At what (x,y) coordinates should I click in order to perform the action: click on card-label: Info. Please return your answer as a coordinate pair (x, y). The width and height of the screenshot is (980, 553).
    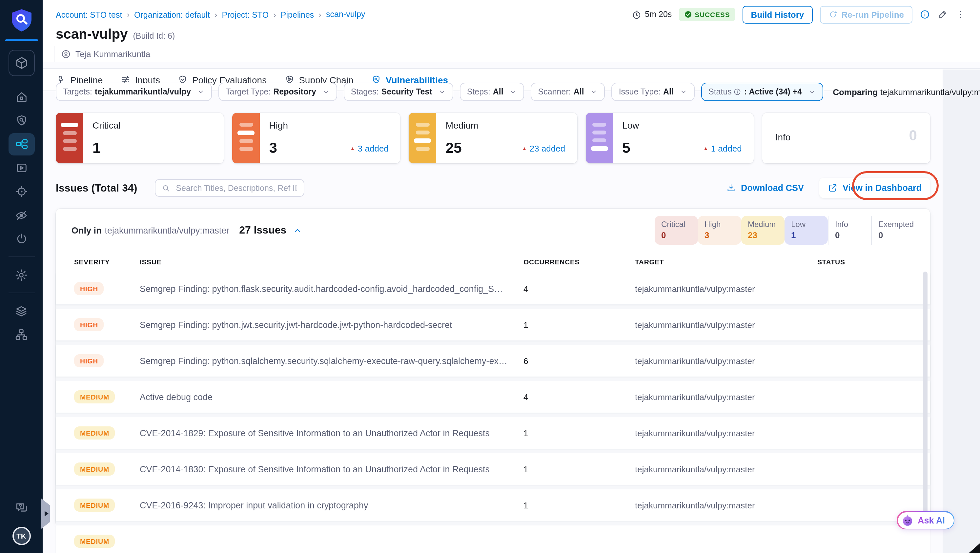
    Looking at the image, I should click on (783, 137).